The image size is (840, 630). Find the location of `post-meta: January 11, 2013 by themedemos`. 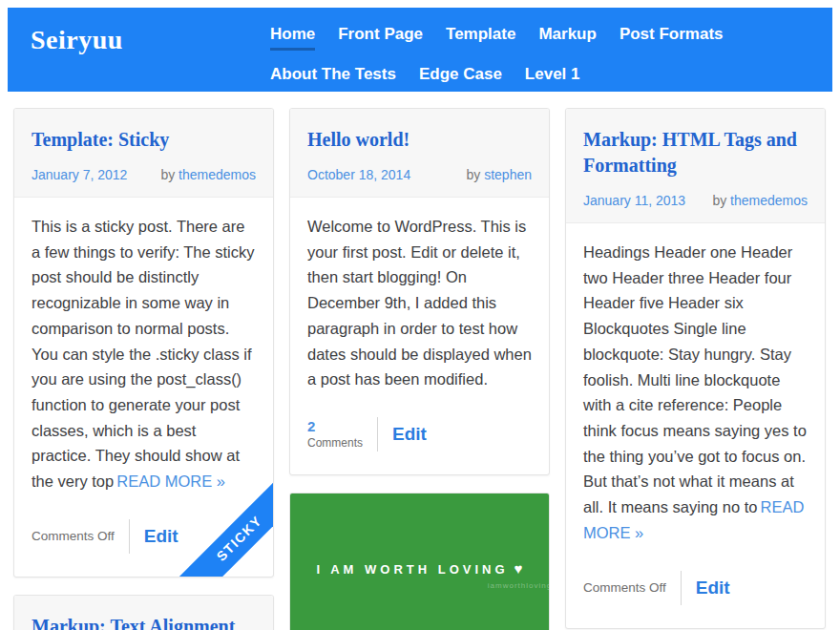

post-meta: January 11, 2013 by themedemos is located at coordinates (695, 200).